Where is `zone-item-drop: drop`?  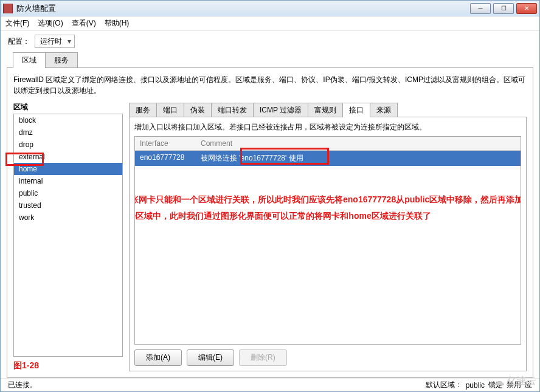 zone-item-drop: drop is located at coordinates (68, 145).